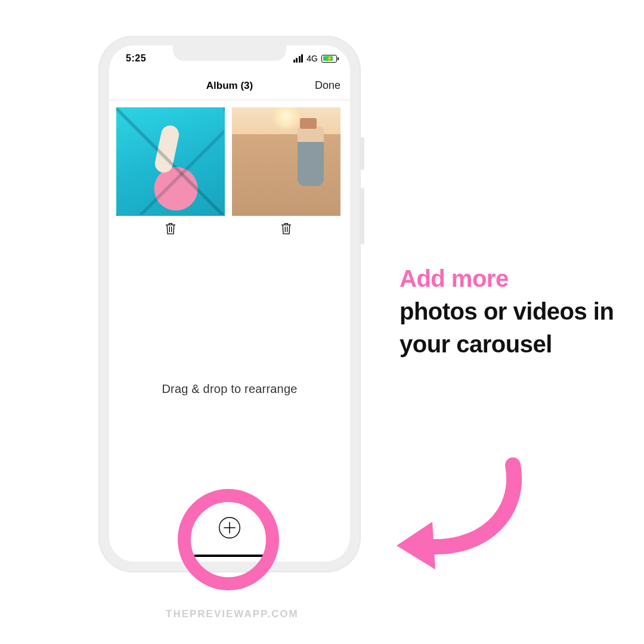  What do you see at coordinates (230, 528) in the screenshot?
I see `plus-circle-icon` at bounding box center [230, 528].